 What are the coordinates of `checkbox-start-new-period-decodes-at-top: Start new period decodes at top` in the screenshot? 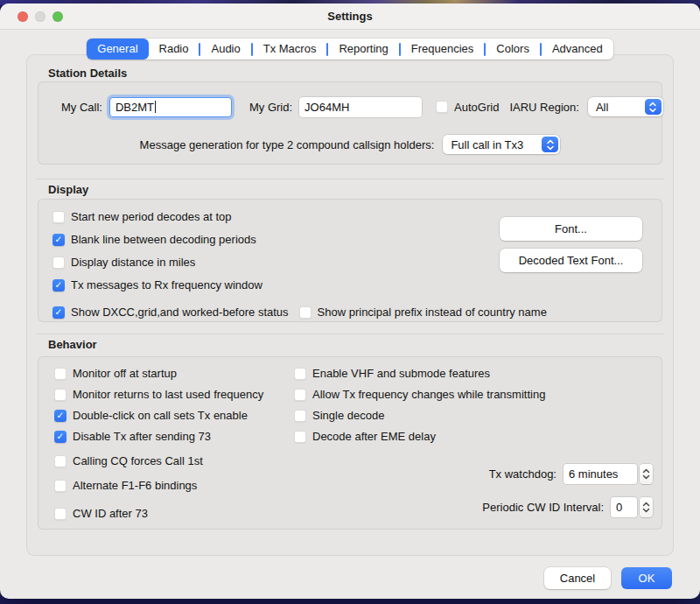 It's located at (299, 217).